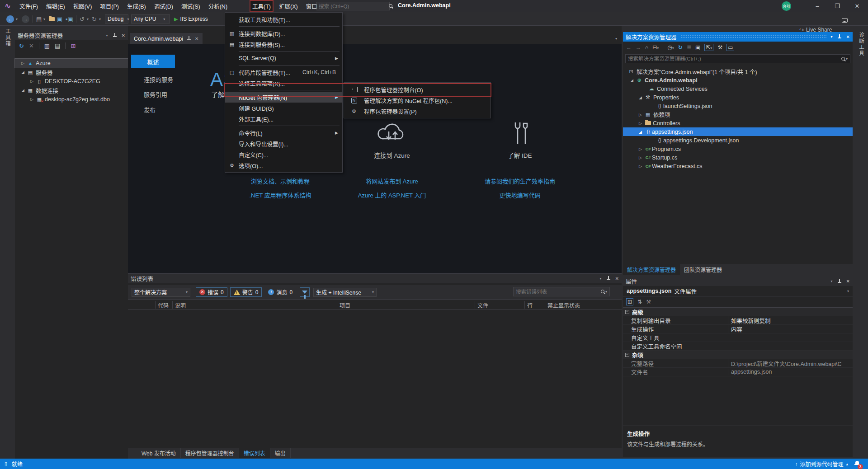 The height and width of the screenshot is (469, 868). I want to click on platform-combo: Any CPU▾, so click(151, 19).